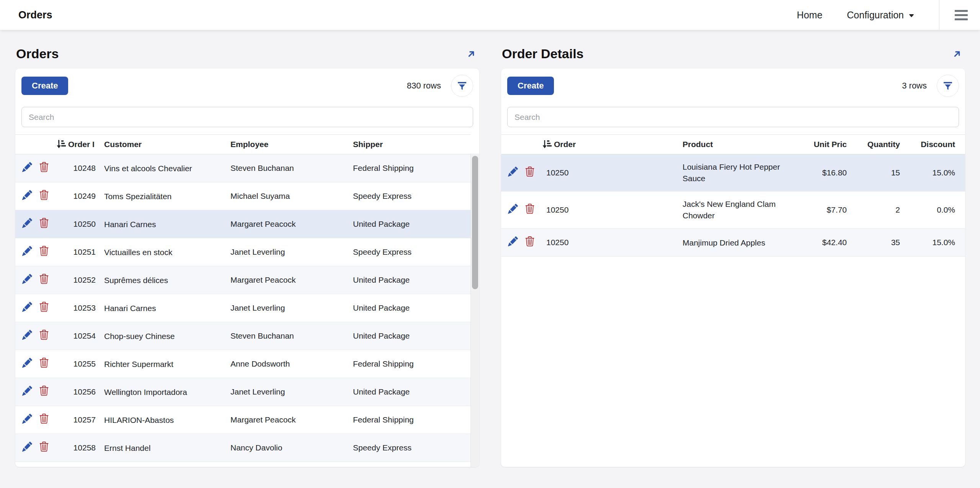  Describe the element at coordinates (410, 196) in the screenshot. I see `shipper-cell: Speedy Express` at that location.